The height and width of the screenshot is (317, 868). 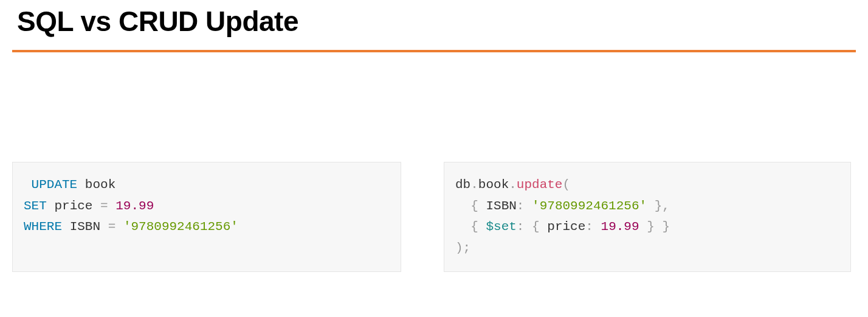 What do you see at coordinates (666, 206) in the screenshot?
I see `crud-comma1: ,` at bounding box center [666, 206].